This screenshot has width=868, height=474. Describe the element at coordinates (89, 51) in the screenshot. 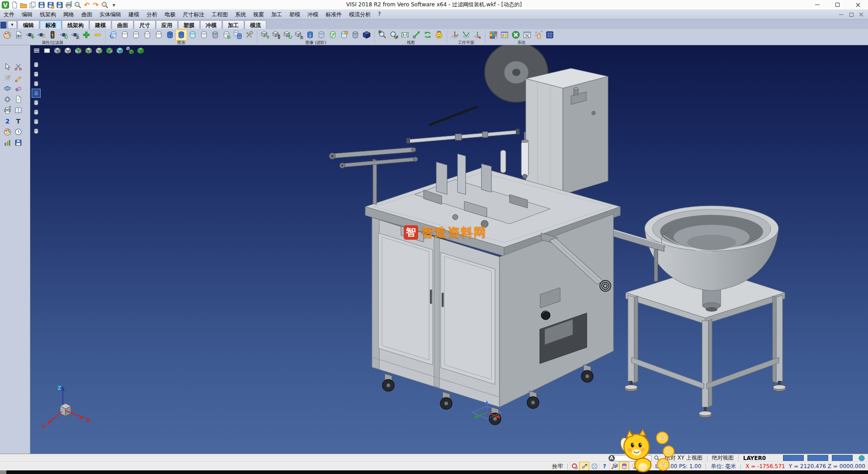

I see `view-left-icon` at that location.